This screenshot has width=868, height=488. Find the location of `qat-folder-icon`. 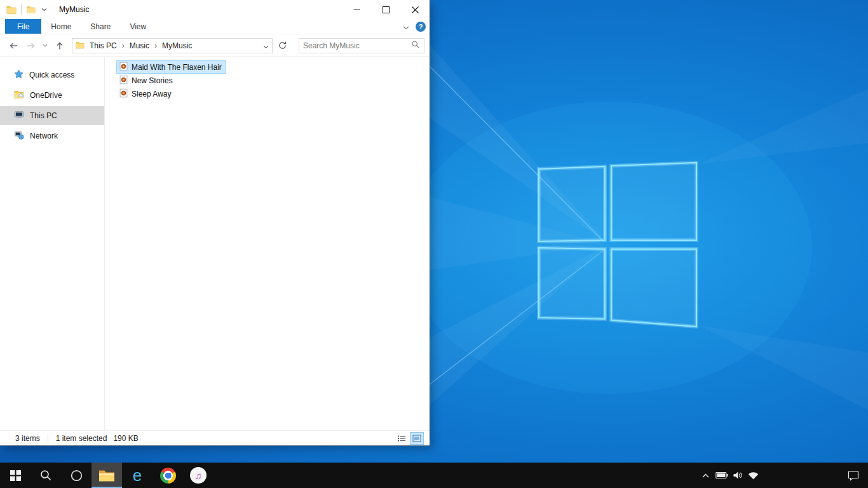

qat-folder-icon is located at coordinates (31, 10).